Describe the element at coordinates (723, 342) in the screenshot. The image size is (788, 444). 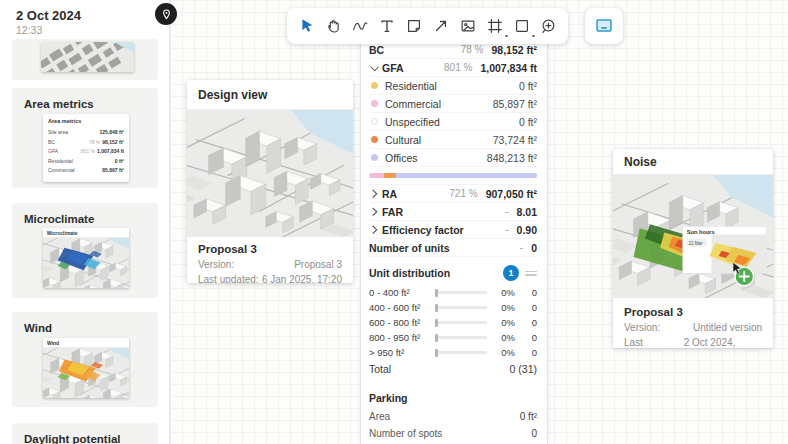
I see `updated-value: 2 Oct 2024, 13:44` at that location.